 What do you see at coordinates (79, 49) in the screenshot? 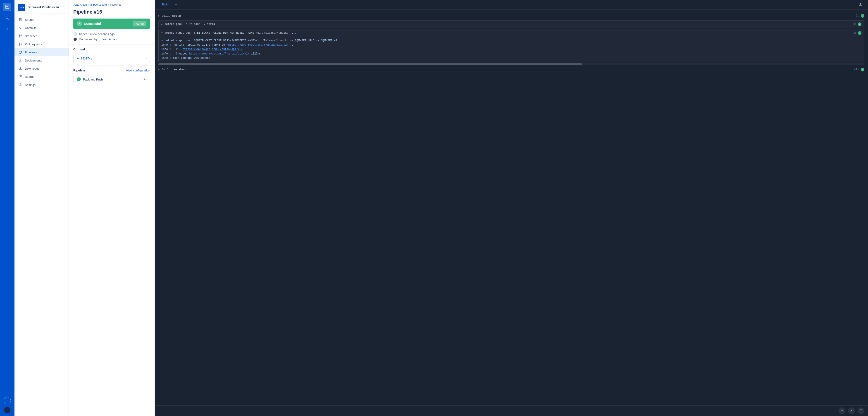
I see `commit-section-title: Commit` at bounding box center [79, 49].